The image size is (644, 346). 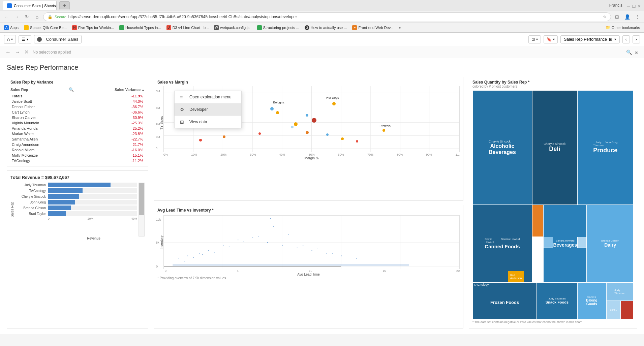 What do you see at coordinates (590, 39) in the screenshot?
I see `sheet-name-btn: Sales Rep Performance ⊞ ▾` at bounding box center [590, 39].